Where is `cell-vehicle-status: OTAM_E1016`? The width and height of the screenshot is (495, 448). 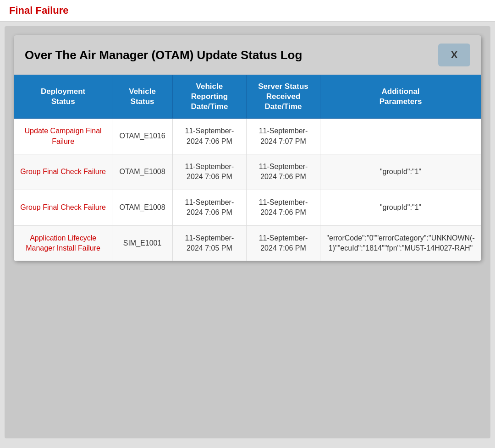 cell-vehicle-status: OTAM_E1016 is located at coordinates (143, 137).